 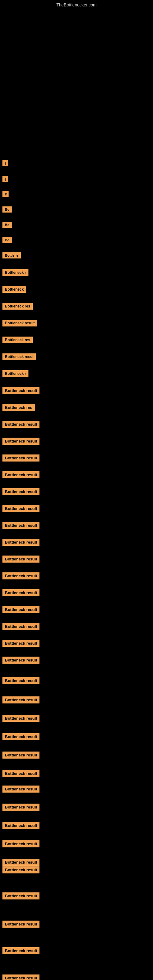 I want to click on label-bottleneck-res2: Bottleneck res, so click(x=17, y=340).